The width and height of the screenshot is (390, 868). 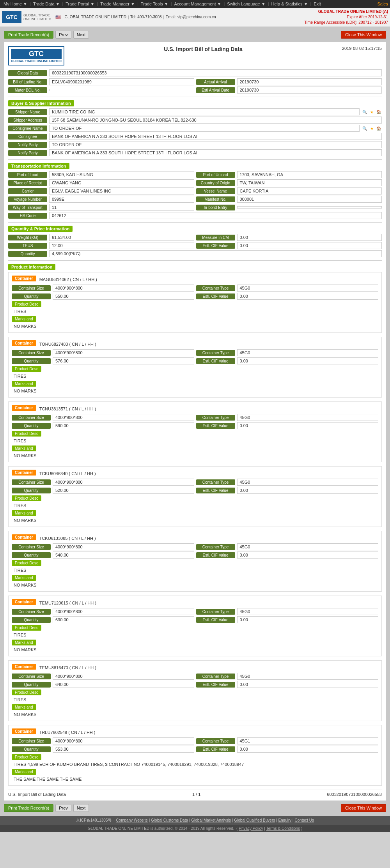 I want to click on nav-account-mgmt: Account Management ▼, so click(x=198, y=4).